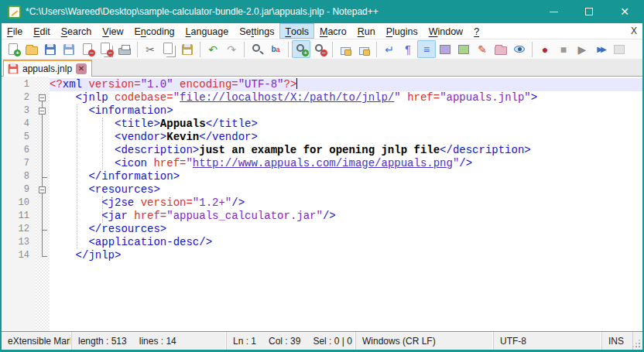 The height and width of the screenshot is (352, 644). I want to click on code-line-9: <resources>, so click(346, 190).